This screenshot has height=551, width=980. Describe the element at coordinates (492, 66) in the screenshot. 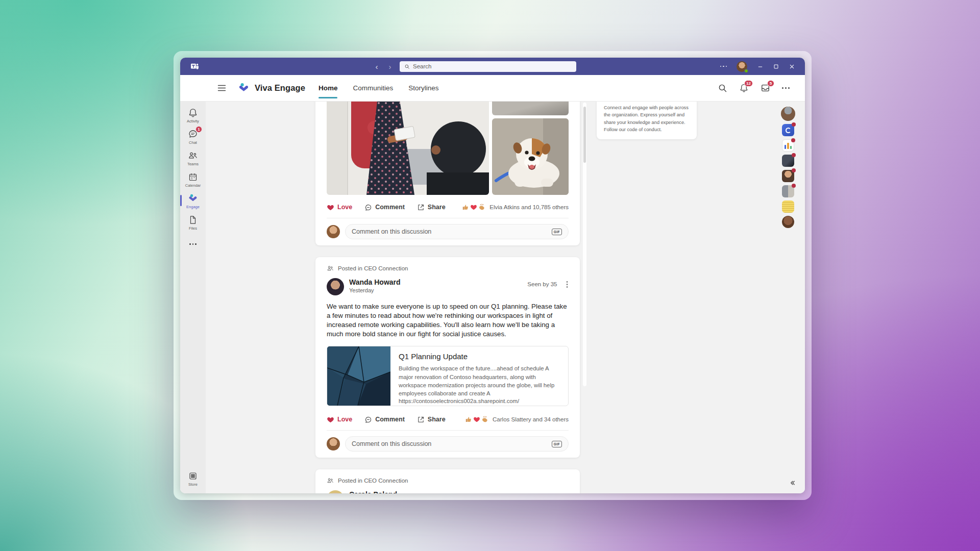

I see `search-input` at that location.